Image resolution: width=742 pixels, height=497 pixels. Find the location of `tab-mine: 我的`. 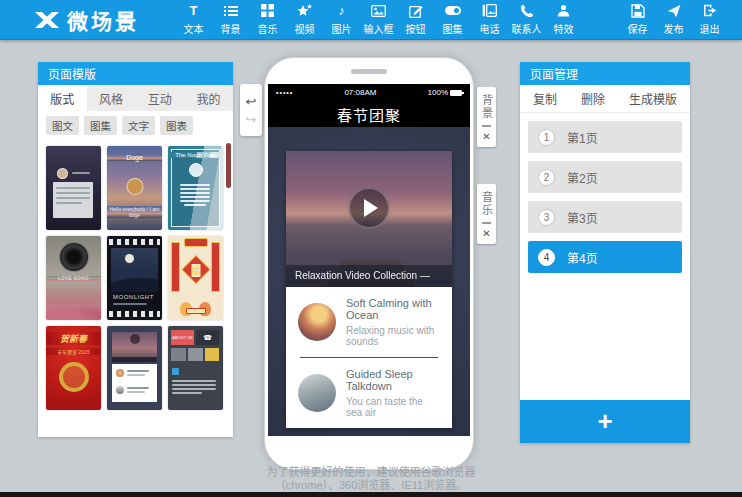

tab-mine: 我的 is located at coordinates (208, 98).